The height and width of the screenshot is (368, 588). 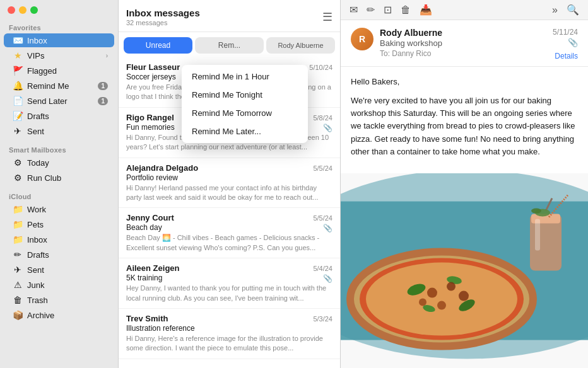 What do you see at coordinates (59, 55) in the screenshot?
I see `sidebar-item-vips: ★ VIPs ›` at bounding box center [59, 55].